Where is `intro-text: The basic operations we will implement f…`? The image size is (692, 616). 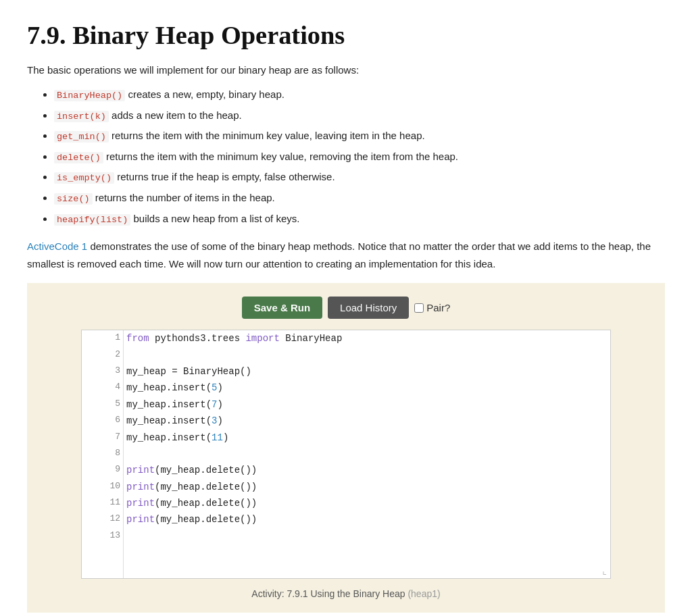 intro-text: The basic operations we will implement f… is located at coordinates (346, 70).